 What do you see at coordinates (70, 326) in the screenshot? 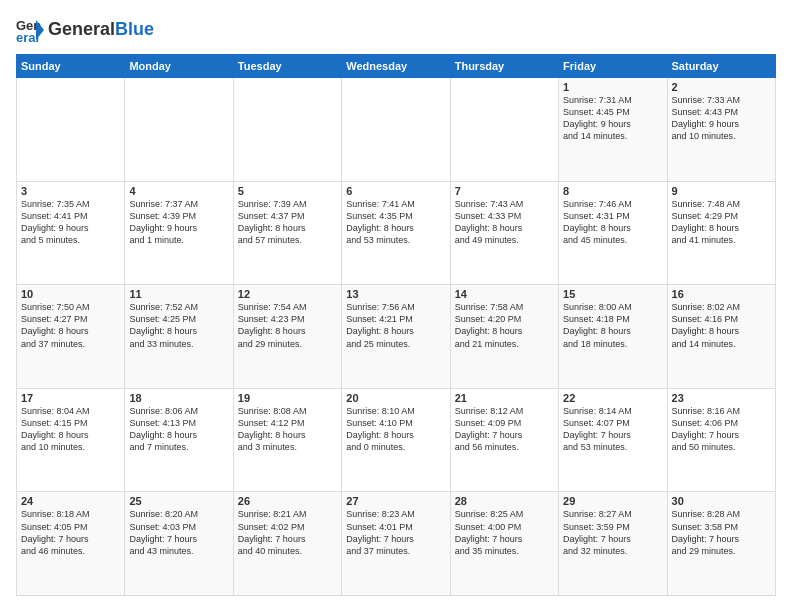
I see `day-info: Sunrise: 7:50 AM Sunset: 4:27 PM Dayligh…` at bounding box center [70, 326].